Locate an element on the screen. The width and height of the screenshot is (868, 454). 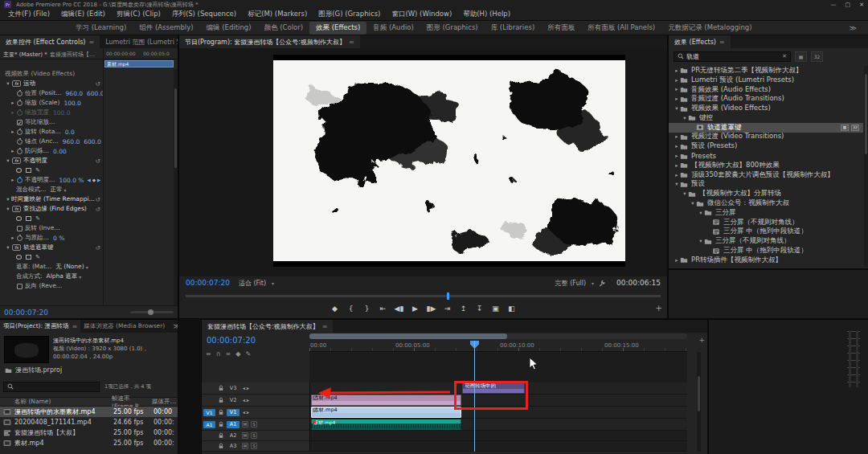
workspace-tab: 库 (Libraries) is located at coordinates (513, 28).